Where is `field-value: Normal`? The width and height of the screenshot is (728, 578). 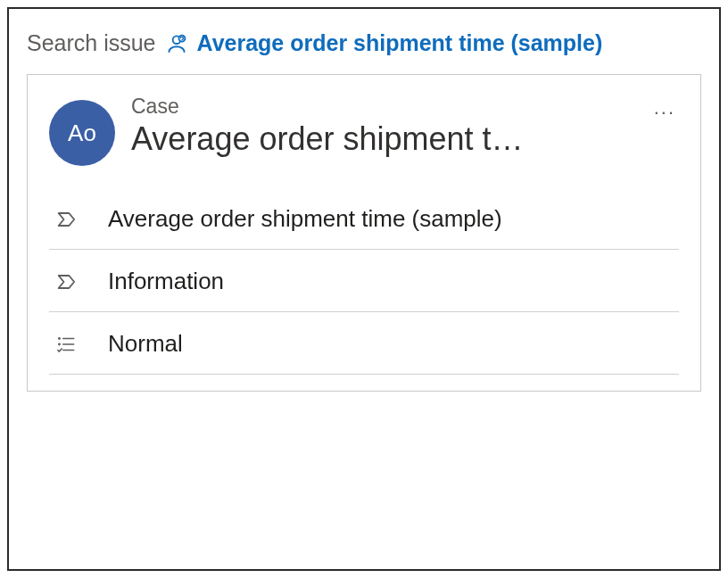 field-value: Normal is located at coordinates (145, 344).